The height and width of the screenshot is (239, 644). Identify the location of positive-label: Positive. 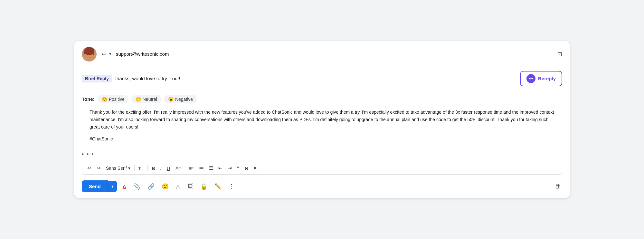
(117, 99).